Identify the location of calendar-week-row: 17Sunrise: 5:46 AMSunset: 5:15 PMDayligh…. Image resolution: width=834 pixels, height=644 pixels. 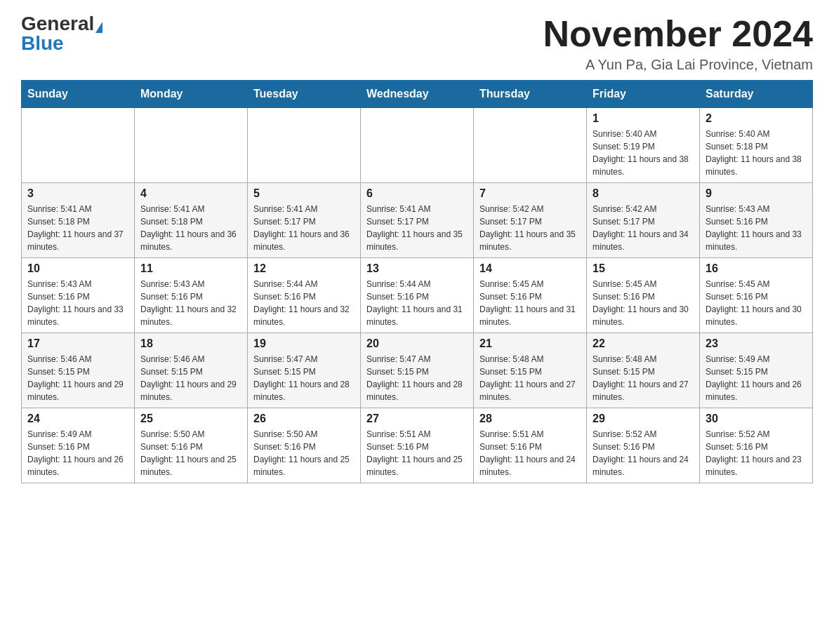
(417, 370).